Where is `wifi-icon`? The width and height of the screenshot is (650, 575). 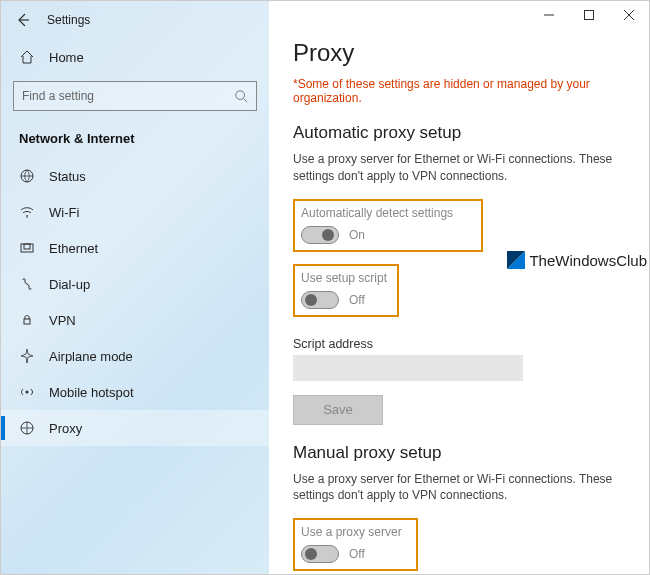 wifi-icon is located at coordinates (27, 212).